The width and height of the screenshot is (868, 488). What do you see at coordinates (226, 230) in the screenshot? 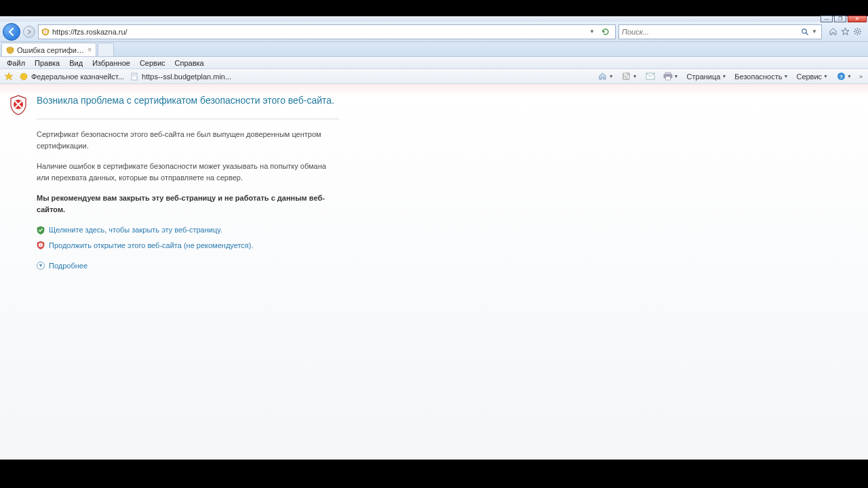
I see `close-page-row: Щелкните здесь, чтобы закрыть эту веб-ст…` at bounding box center [226, 230].